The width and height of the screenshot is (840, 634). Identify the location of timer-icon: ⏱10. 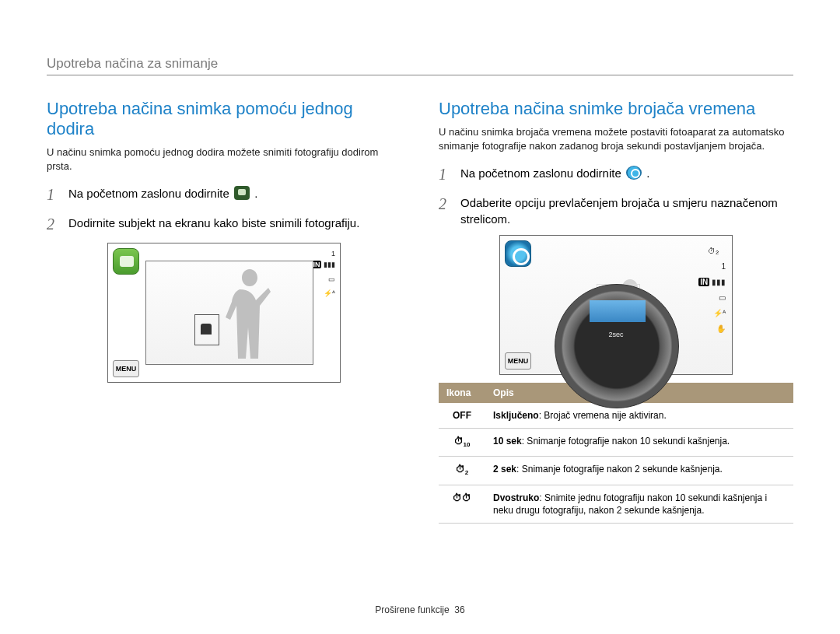
(462, 442).